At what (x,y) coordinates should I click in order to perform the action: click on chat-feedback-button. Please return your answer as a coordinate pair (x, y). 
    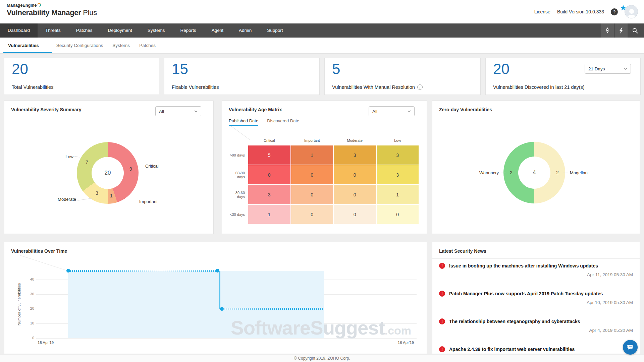
    Looking at the image, I should click on (630, 347).